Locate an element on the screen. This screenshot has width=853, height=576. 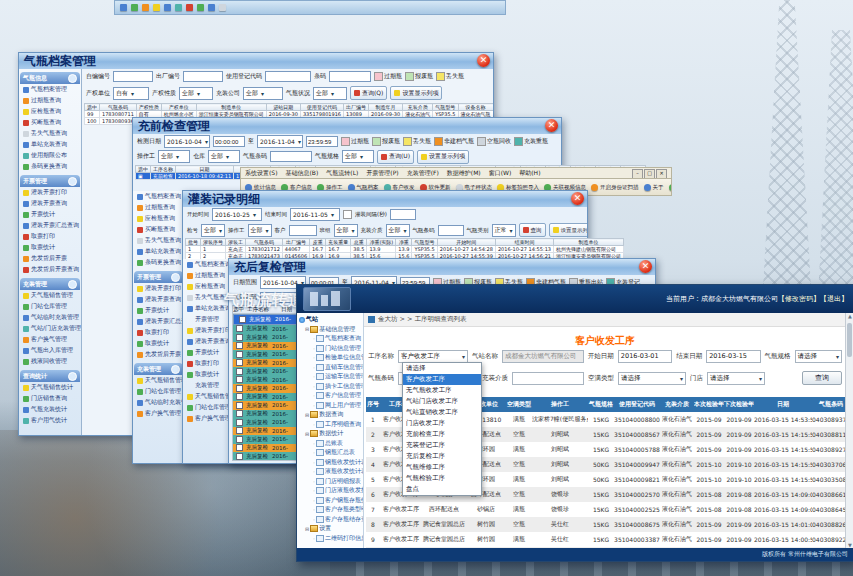
store-select: 请选择 is located at coordinates (736, 378).